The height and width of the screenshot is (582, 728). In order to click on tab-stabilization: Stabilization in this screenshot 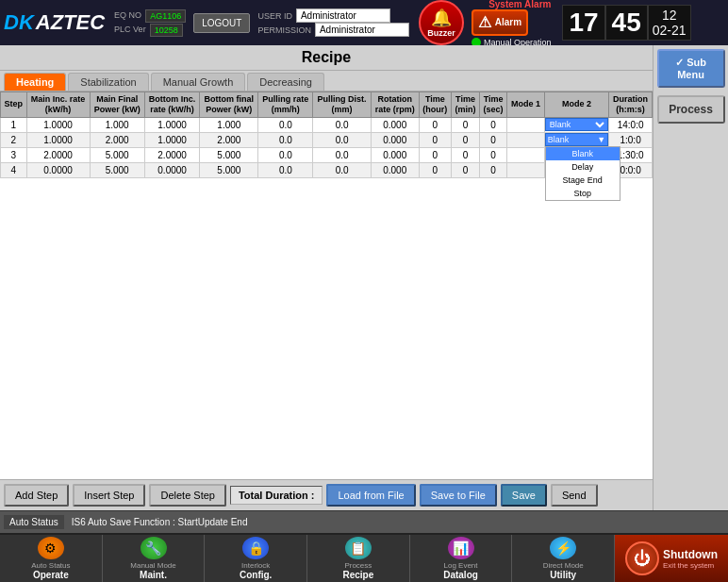, I will do `click(108, 81)`.